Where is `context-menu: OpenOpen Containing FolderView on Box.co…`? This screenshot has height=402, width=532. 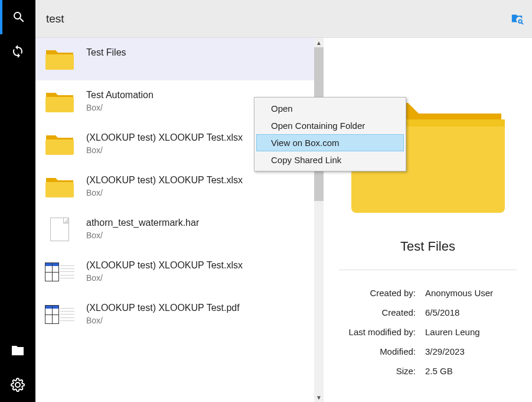 context-menu: OpenOpen Containing FolderView on Box.co… is located at coordinates (330, 134).